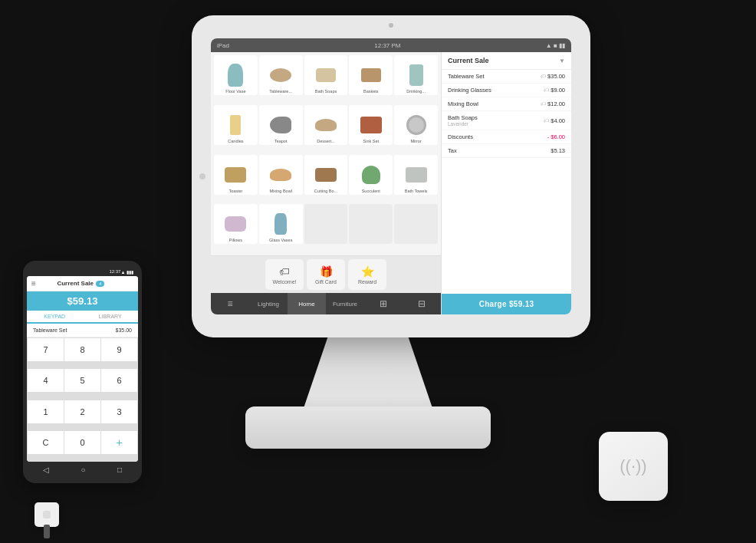 This screenshot has height=543, width=756. I want to click on phone-tabs: KEYPAD LIBRARY, so click(83, 318).